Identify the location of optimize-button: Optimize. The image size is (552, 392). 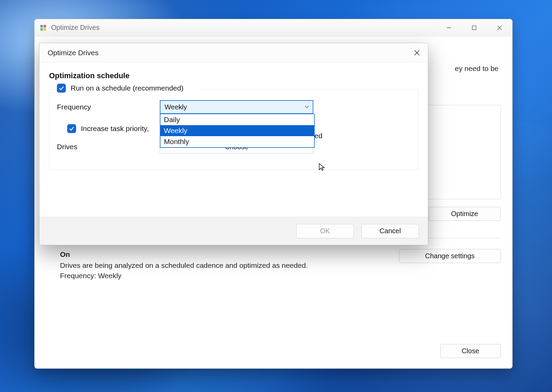
(465, 214).